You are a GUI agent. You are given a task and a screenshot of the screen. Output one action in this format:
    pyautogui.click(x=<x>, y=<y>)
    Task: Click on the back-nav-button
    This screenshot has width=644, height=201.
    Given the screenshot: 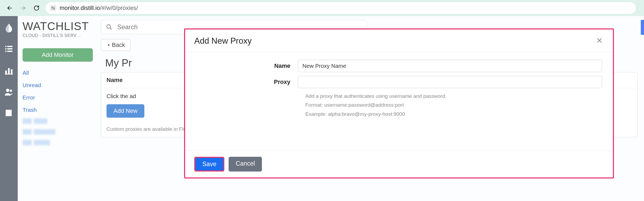 What is the action you would take?
    pyautogui.click(x=10, y=8)
    